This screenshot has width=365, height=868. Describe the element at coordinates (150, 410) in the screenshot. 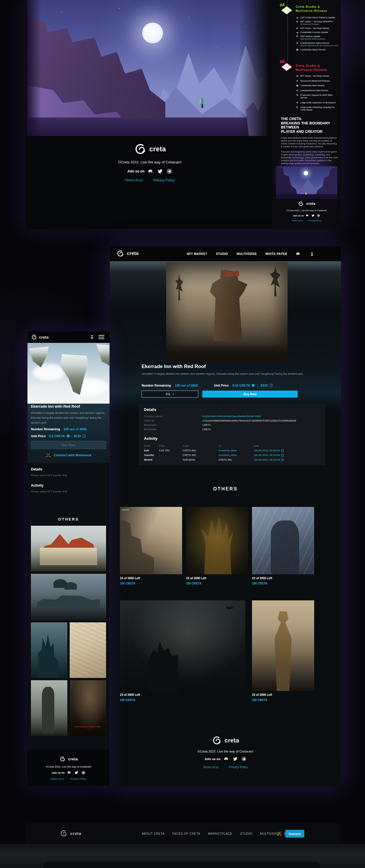

I see `details-heading: Details` at that location.